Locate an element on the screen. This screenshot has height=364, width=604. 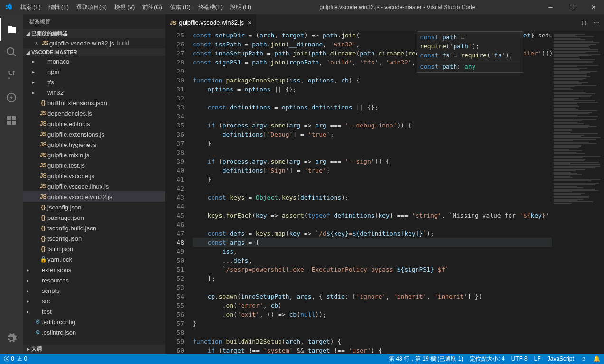
open-editors-header: ◢已開啟的編輯器 is located at coordinates (94, 33).